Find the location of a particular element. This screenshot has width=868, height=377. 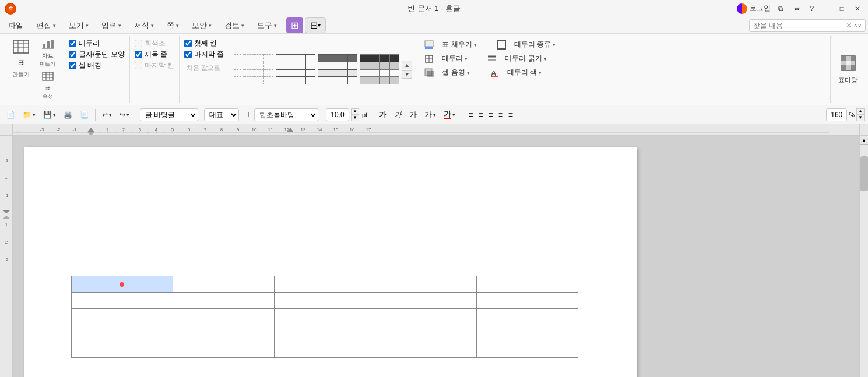

checkbox-title-row-input is located at coordinates (139, 55).